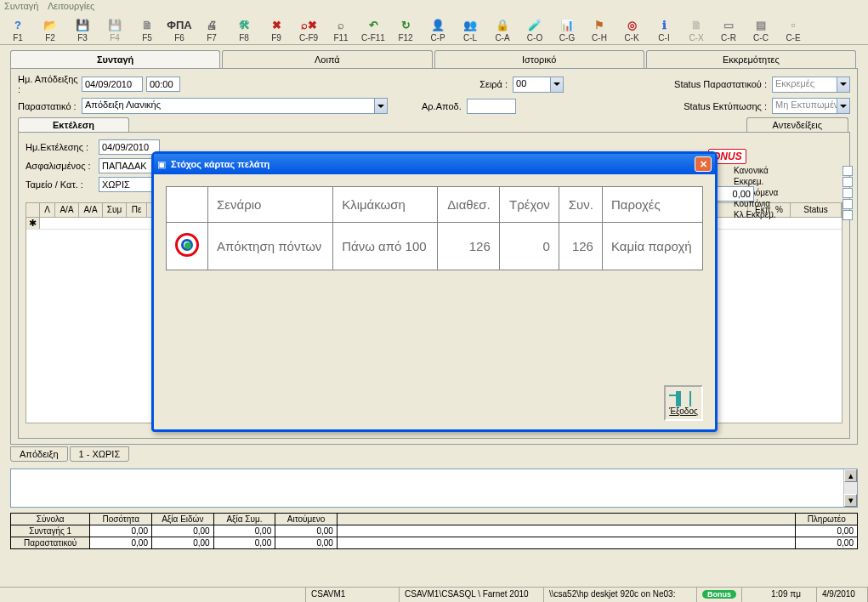 This screenshot has width=868, height=602. I want to click on status-conn: CSAVM1\CSASQL \ Farnet 2010, so click(472, 595).